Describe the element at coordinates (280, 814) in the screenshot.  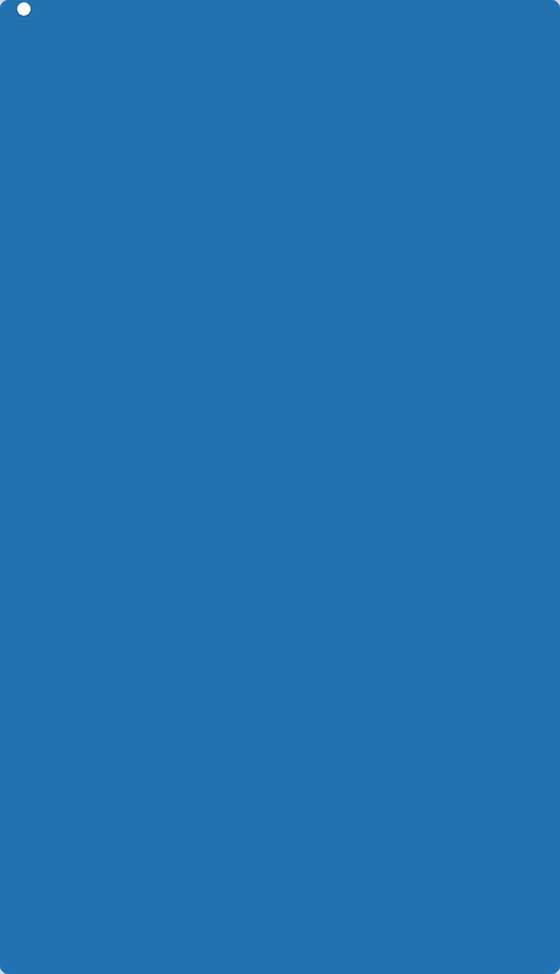
I see `option-row-remove-global-styles: Remove Global Styles?` at that location.